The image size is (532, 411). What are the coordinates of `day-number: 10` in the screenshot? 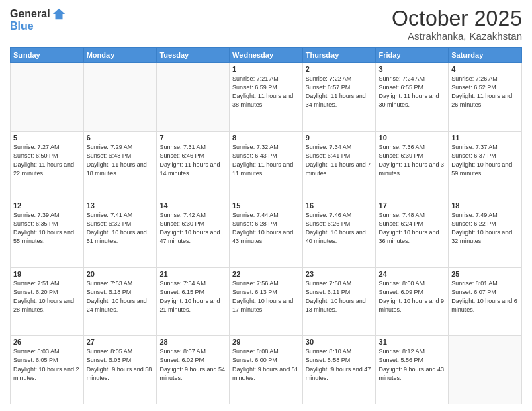 It's located at (412, 138).